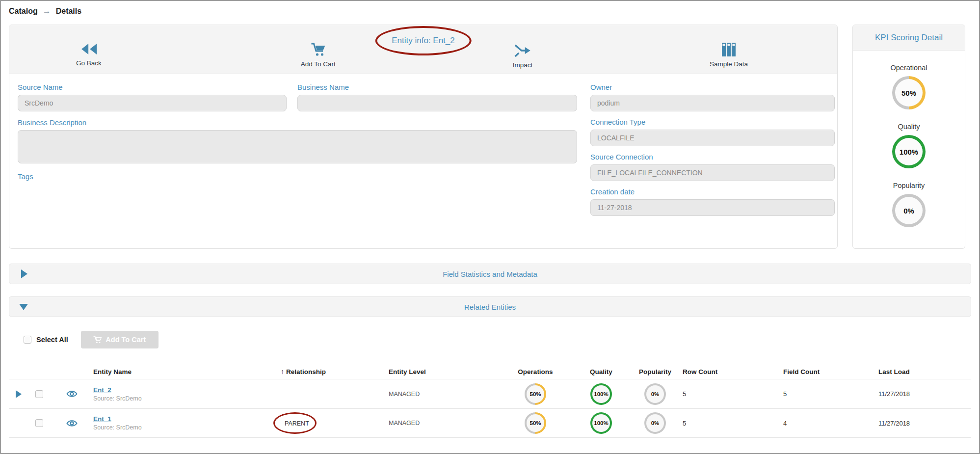 This screenshot has height=454, width=980. Describe the element at coordinates (89, 63) in the screenshot. I see `go-back-label: Go Back` at that location.